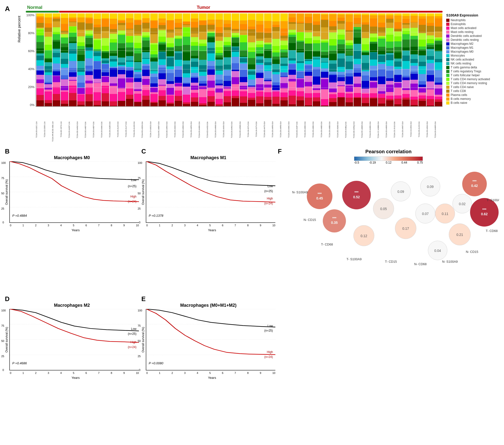 This screenshot has height=445, width=504. I want to click on svg-text: 0.02, so click(462, 204).